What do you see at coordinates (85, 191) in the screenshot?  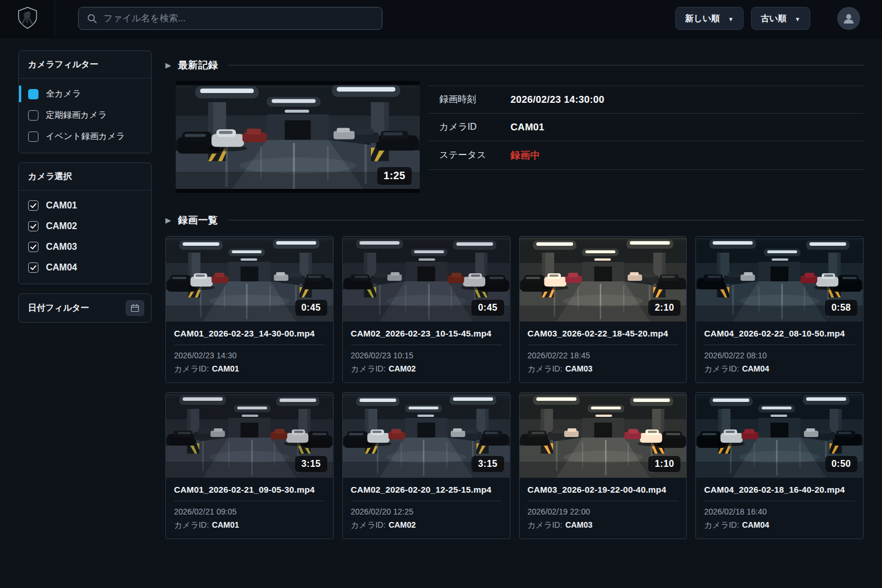 I see `sidebar: カメラフィルター 全カメラ 定期録画カメラ イベント録画カメラ カメラ選択` at bounding box center [85, 191].